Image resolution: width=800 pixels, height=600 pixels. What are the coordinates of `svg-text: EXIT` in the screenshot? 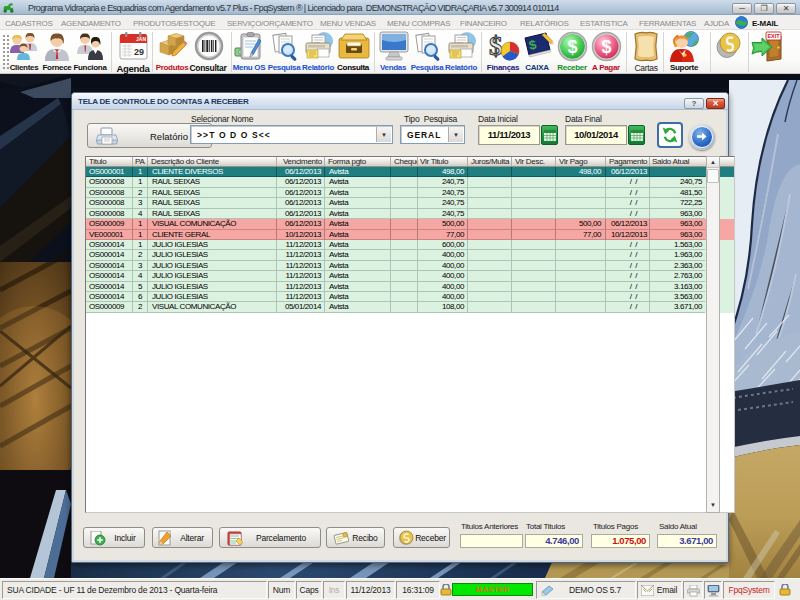 It's located at (774, 36).